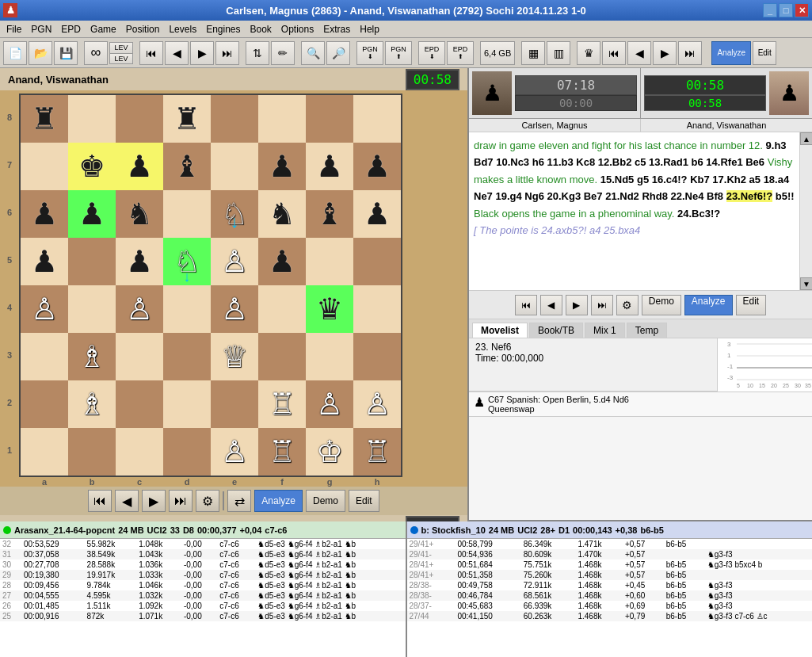 The image size is (812, 657). I want to click on analyze-btn: Analyze, so click(731, 53).